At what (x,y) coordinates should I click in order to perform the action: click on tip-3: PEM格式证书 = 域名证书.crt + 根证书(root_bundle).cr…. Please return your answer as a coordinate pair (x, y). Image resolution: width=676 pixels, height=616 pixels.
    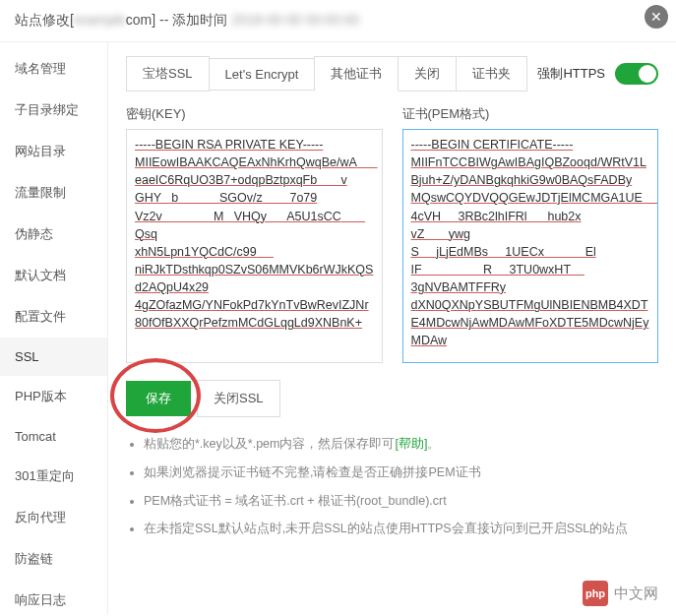
    Looking at the image, I should click on (401, 502).